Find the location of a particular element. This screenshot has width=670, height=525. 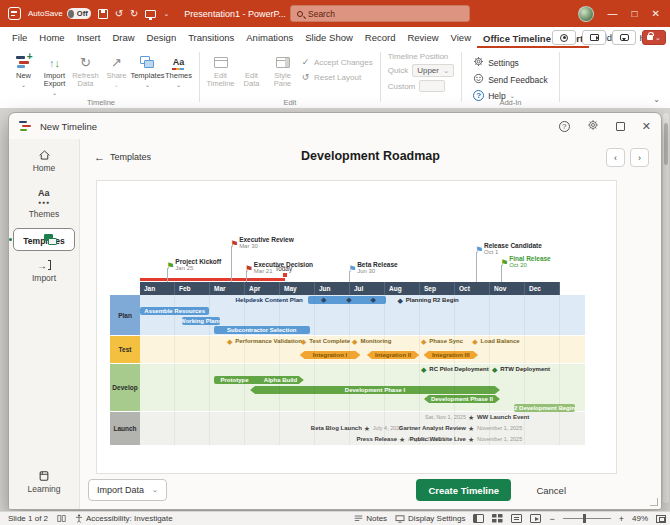

cancel-button: Cancel is located at coordinates (551, 490).